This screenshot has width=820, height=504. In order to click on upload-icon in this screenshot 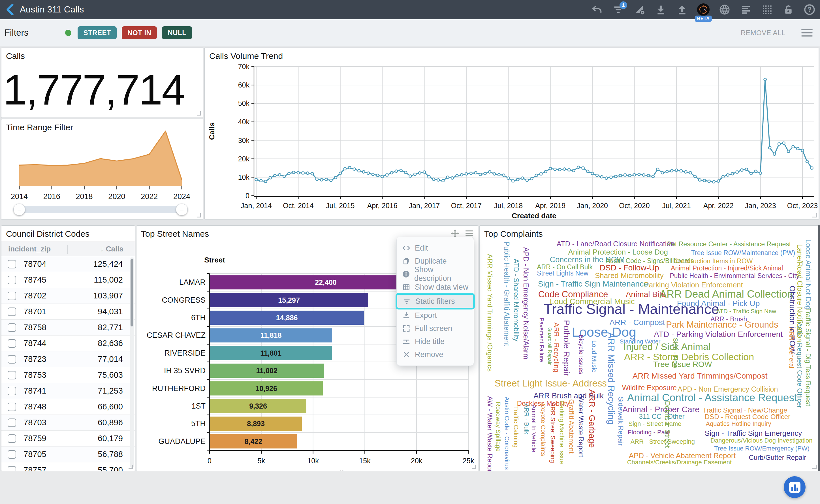, I will do `click(682, 9)`.